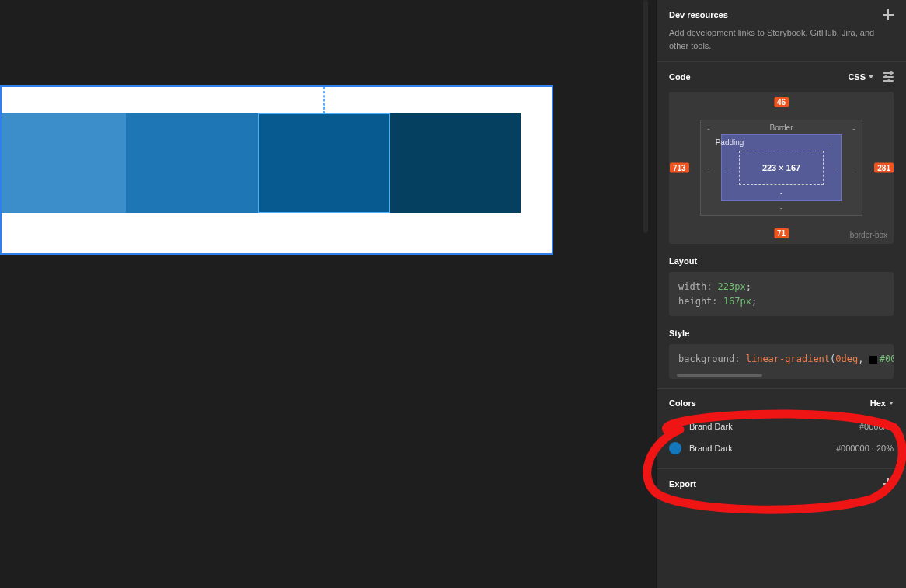 The image size is (906, 588). What do you see at coordinates (782, 333) in the screenshot?
I see `style-title: Style` at bounding box center [782, 333].